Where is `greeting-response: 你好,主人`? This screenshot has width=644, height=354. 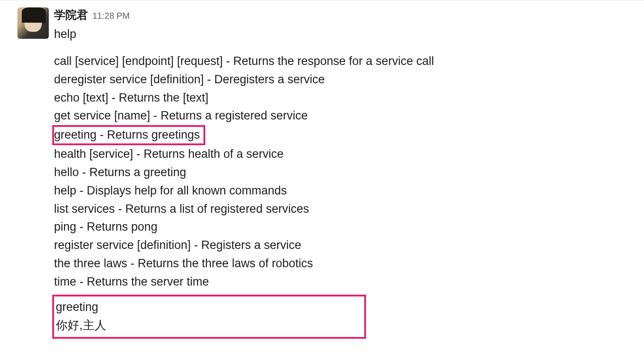
greeting-response: 你好,主人 is located at coordinates (208, 326).